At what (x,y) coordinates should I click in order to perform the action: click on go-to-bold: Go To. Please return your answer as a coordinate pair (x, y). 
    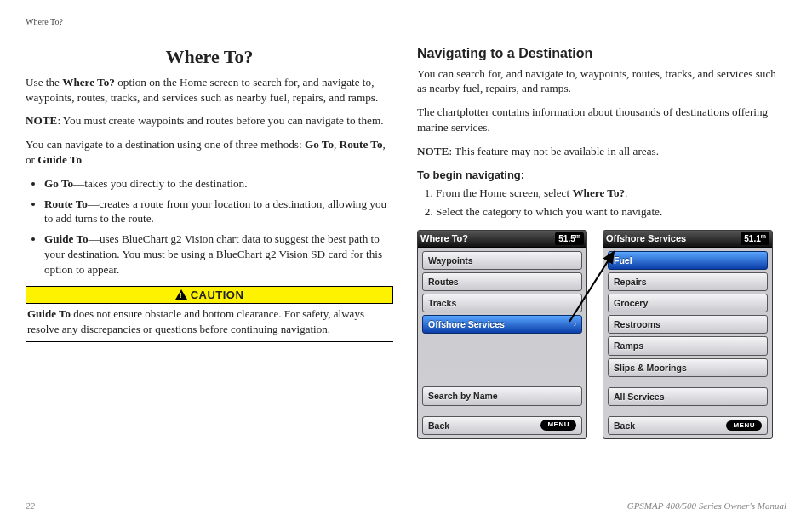
    Looking at the image, I should click on (319, 145).